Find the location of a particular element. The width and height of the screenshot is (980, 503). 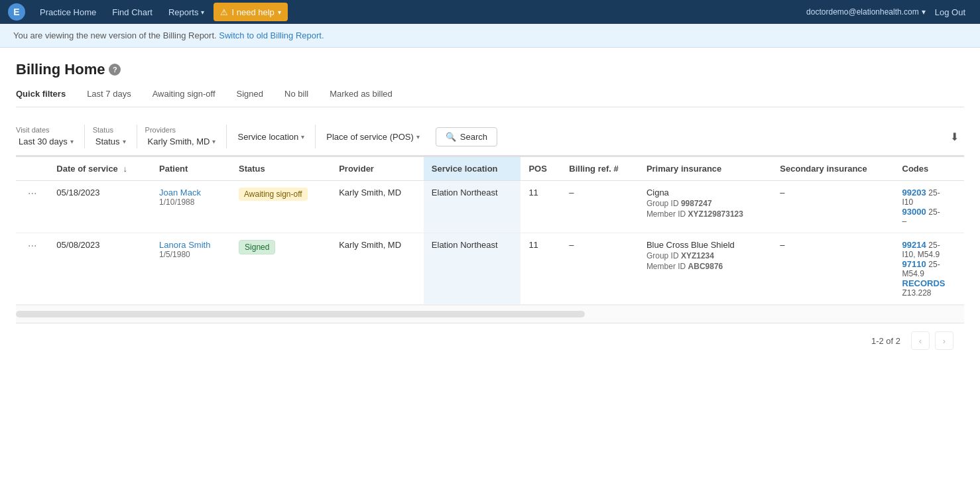

records-code-link: RECORDS is located at coordinates (924, 284).